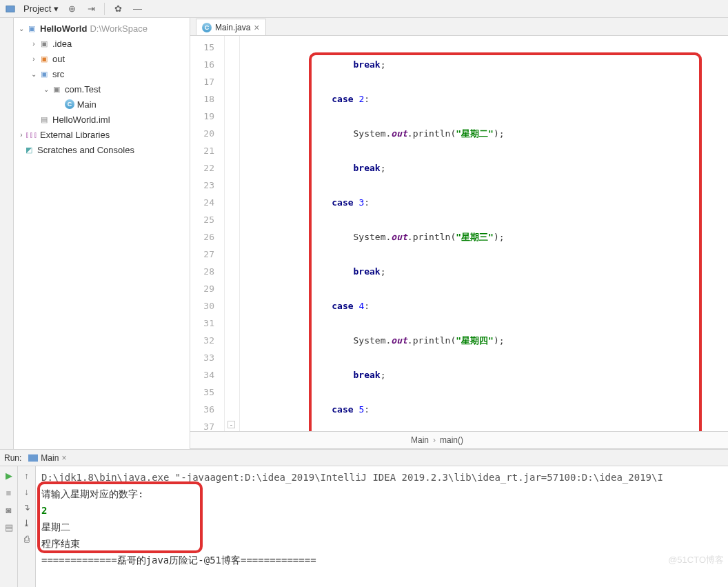  What do you see at coordinates (102, 28) in the screenshot?
I see `tree-root: ⌄▣HelloWorldD:\WorkSpace` at bounding box center [102, 28].